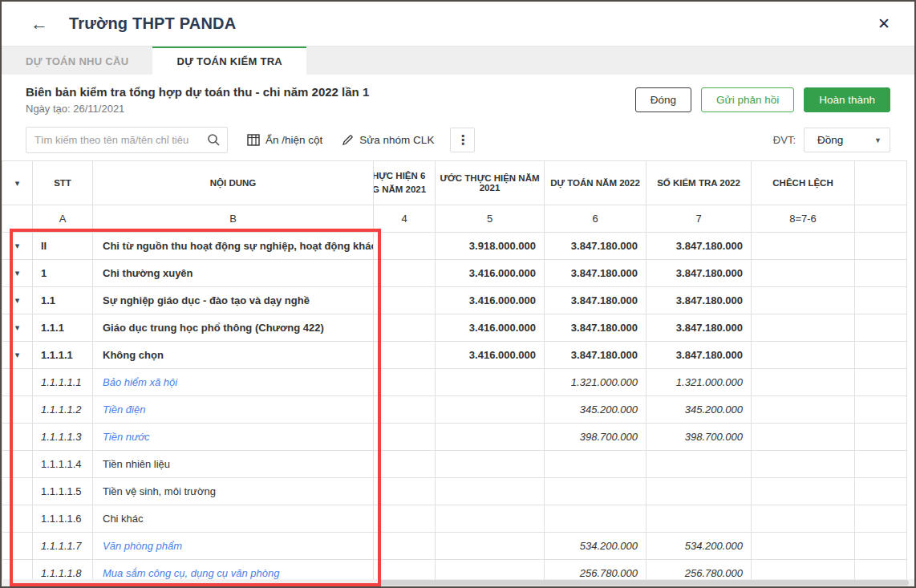 This screenshot has height=588, width=916. Describe the element at coordinates (663, 99) in the screenshot. I see `close-button: Đóng` at that location.